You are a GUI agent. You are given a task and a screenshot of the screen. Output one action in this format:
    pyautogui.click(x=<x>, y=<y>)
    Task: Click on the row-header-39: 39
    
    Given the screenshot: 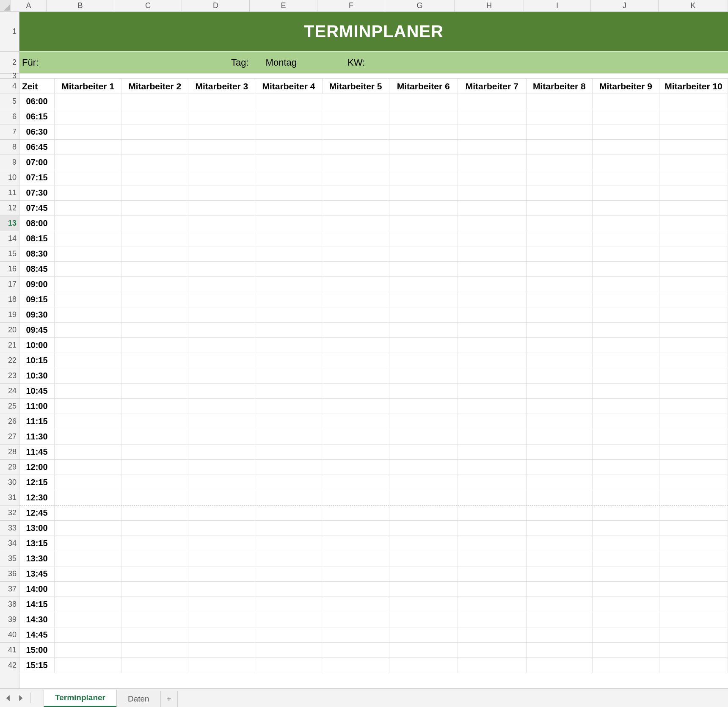 What is the action you would take?
    pyautogui.click(x=9, y=620)
    